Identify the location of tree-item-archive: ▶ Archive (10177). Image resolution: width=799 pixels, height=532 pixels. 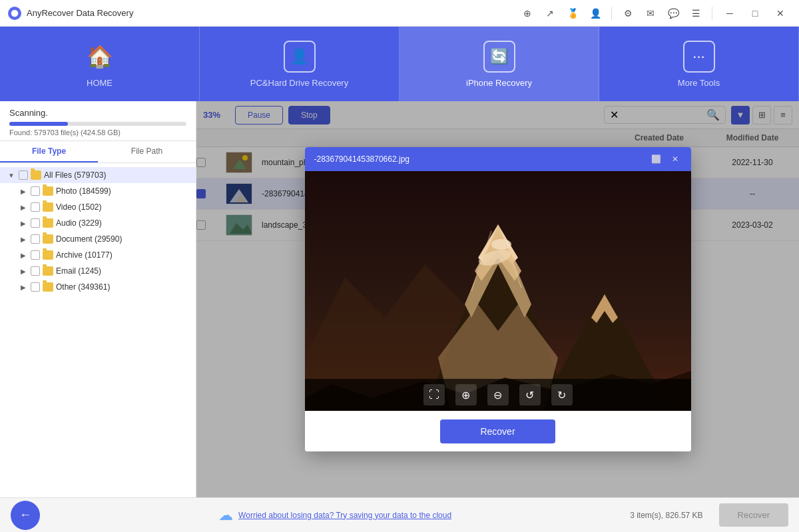
(98, 255).